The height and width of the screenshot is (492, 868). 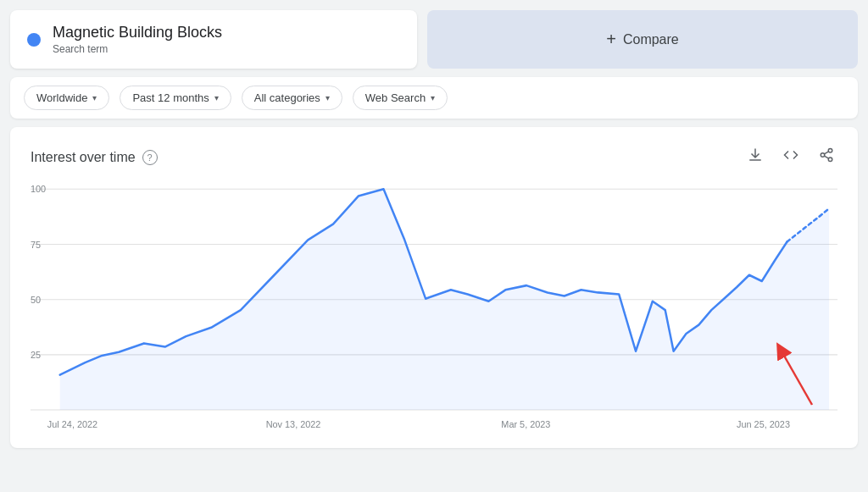 What do you see at coordinates (36, 244) in the screenshot?
I see `svg-text: 75` at bounding box center [36, 244].